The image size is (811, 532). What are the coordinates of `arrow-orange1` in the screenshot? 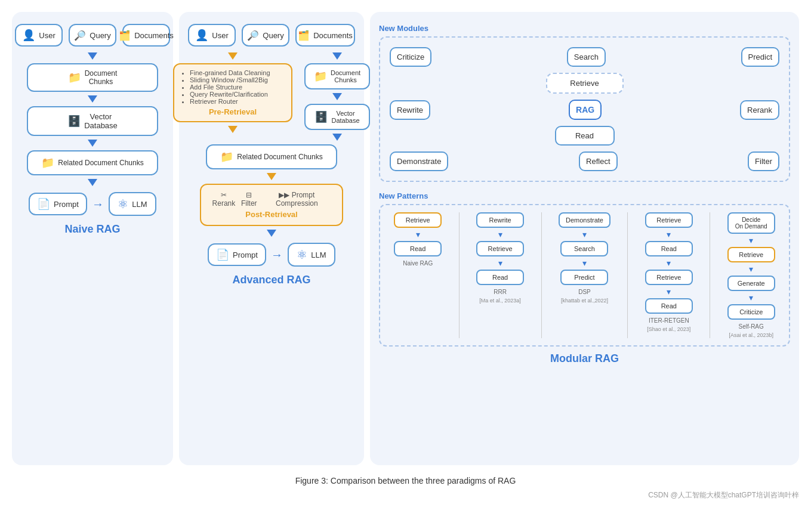 It's located at (233, 56).